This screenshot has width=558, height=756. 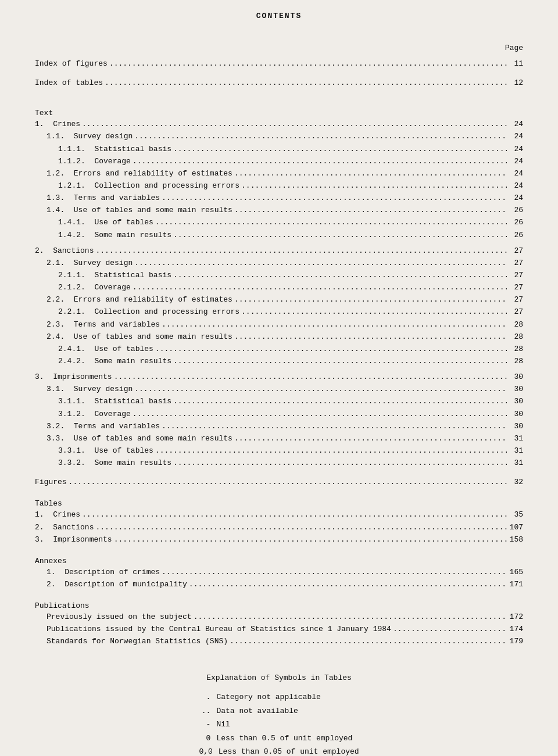 I want to click on index-of-figures-page: 11, so click(x=516, y=64).